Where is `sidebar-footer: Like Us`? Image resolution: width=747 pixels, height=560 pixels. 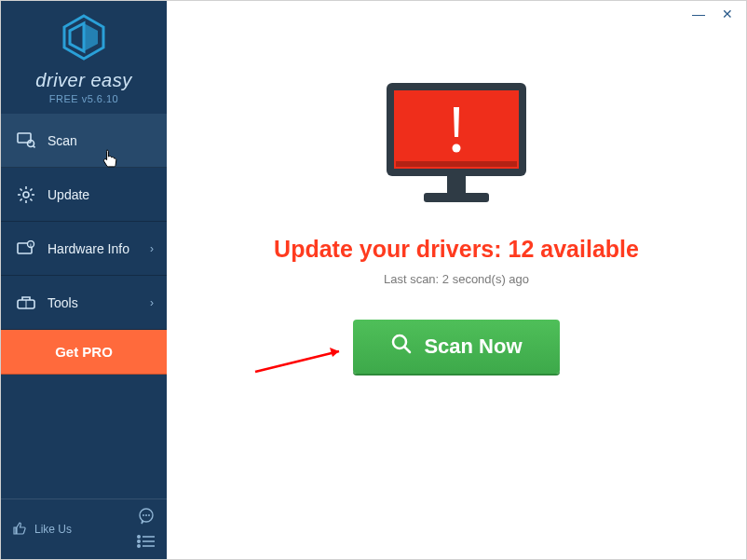 sidebar-footer: Like Us is located at coordinates (84, 529).